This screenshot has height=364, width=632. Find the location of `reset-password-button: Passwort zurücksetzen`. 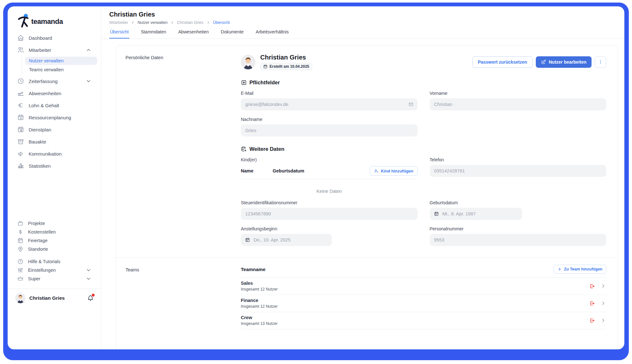

reset-password-button: Passwort zurücksetzen is located at coordinates (503, 62).